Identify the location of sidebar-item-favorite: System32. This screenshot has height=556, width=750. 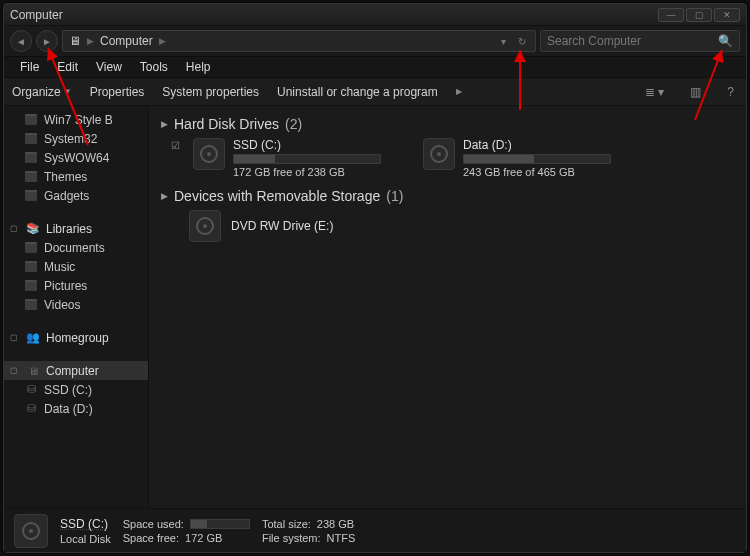
(76, 138).